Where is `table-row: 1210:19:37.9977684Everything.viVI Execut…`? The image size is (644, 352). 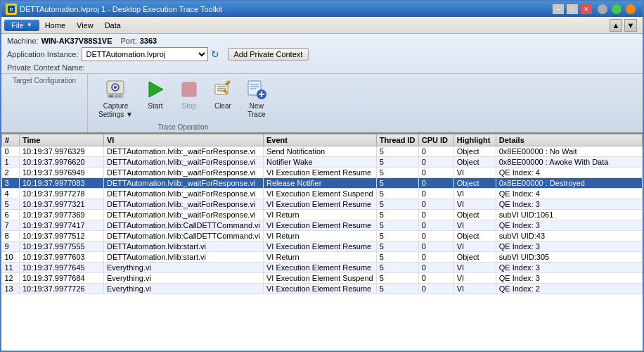
table-row: 1210:19:37.9977684Everything.viVI Execut… is located at coordinates (322, 279).